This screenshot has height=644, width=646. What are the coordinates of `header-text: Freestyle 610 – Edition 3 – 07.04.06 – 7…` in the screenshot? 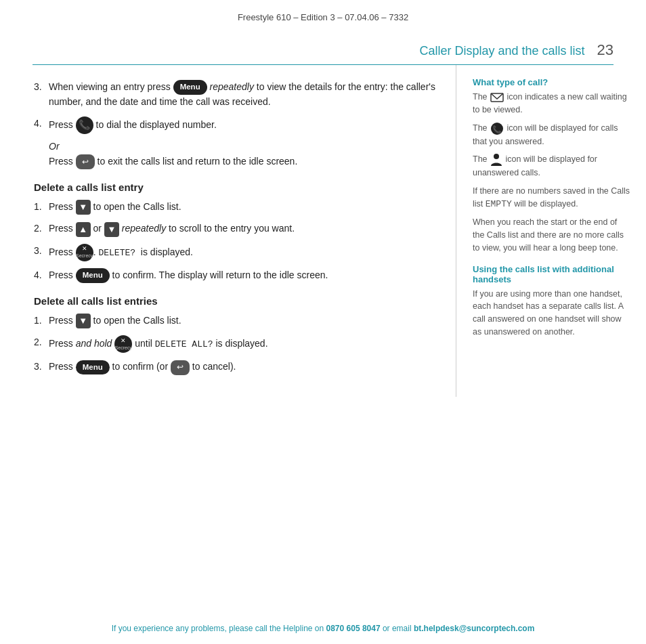 It's located at (323, 18).